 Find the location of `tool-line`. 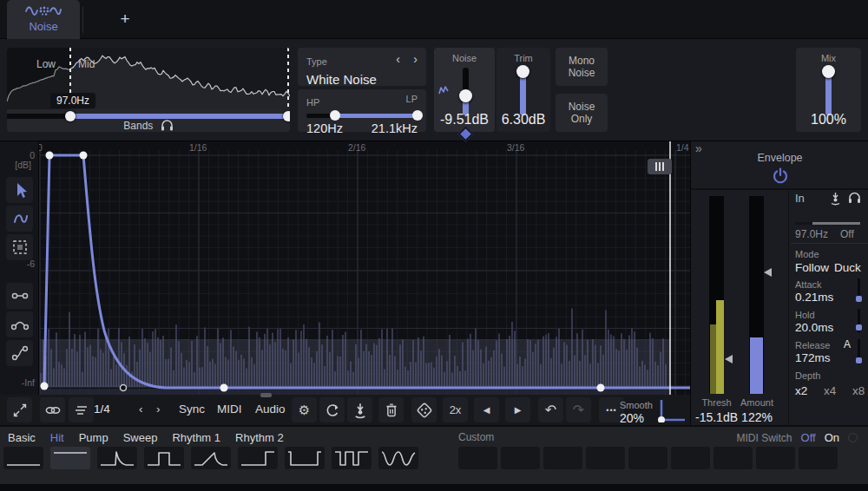

tool-line is located at coordinates (19, 296).